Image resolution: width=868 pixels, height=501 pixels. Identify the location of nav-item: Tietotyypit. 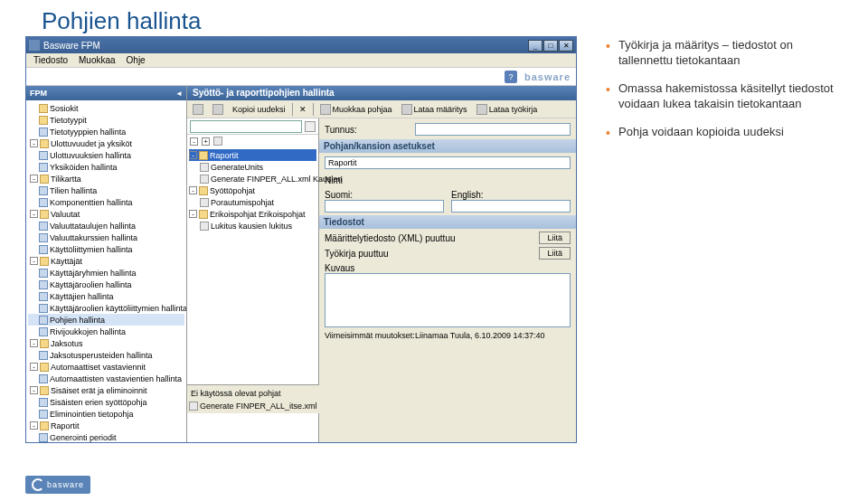
(107, 119).